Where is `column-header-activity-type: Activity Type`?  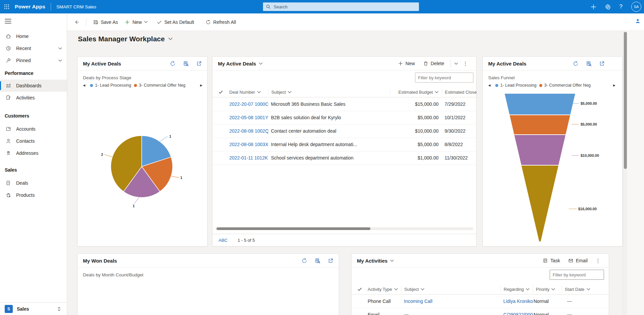 column-header-activity-type: Activity Type is located at coordinates (384, 289).